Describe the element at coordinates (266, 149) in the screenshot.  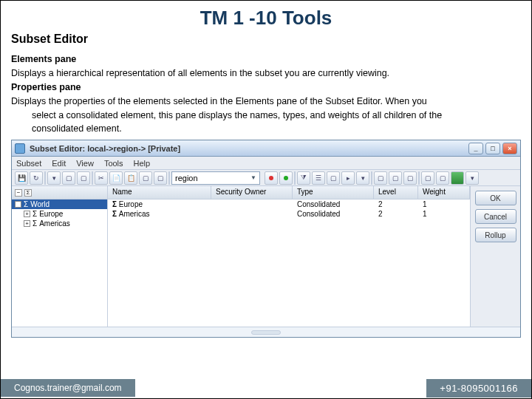
I see `window-titlebar: Subset Editor: local->region-> [Private]…` at that location.